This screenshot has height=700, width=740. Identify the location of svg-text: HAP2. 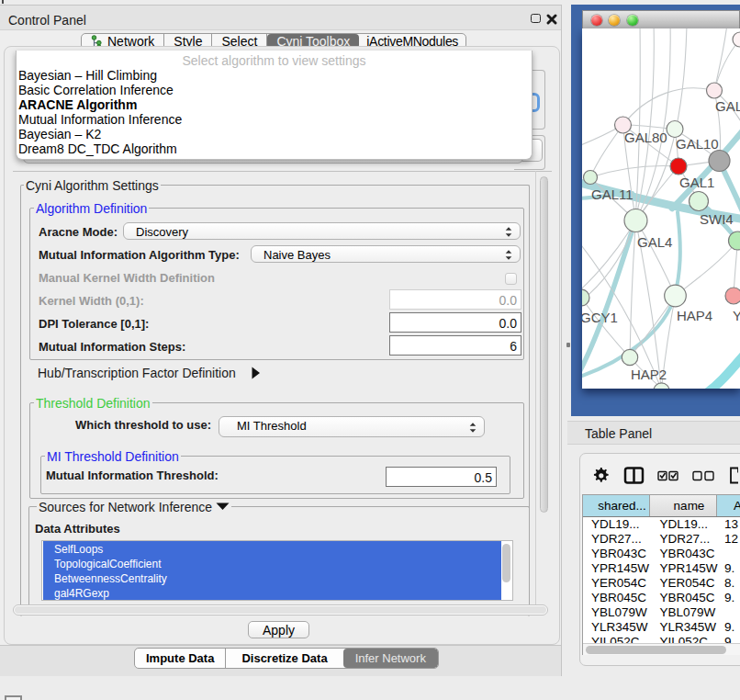
(648, 375).